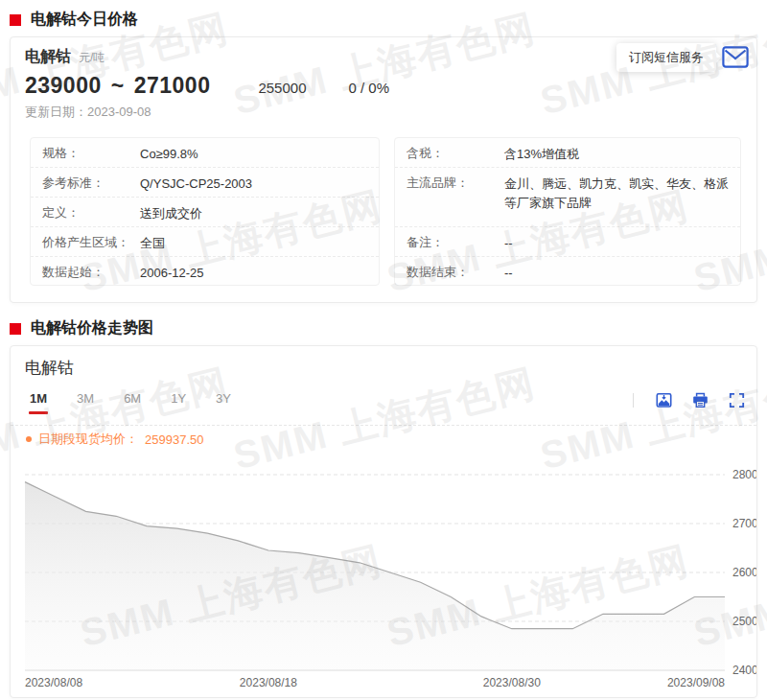 The height and width of the screenshot is (700, 767). What do you see at coordinates (455, 272) in the screenshot?
I see `info-label: 数据结束：` at bounding box center [455, 272].